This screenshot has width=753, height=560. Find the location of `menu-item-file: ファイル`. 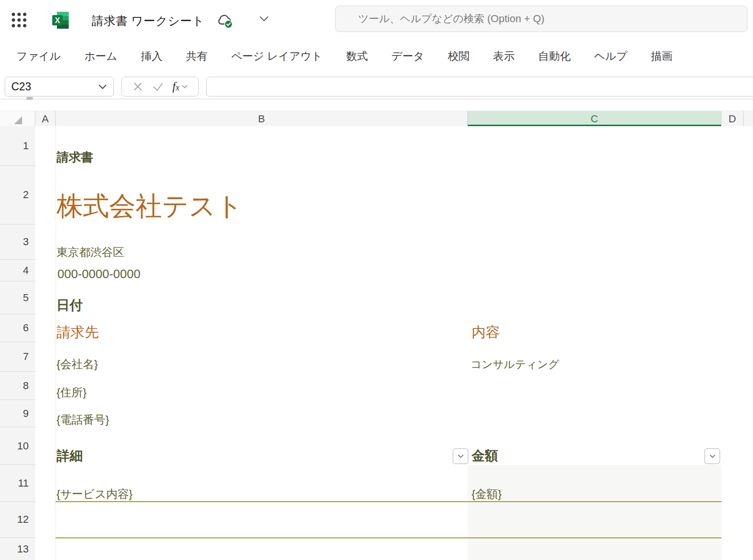

menu-item-file: ファイル is located at coordinates (39, 56).